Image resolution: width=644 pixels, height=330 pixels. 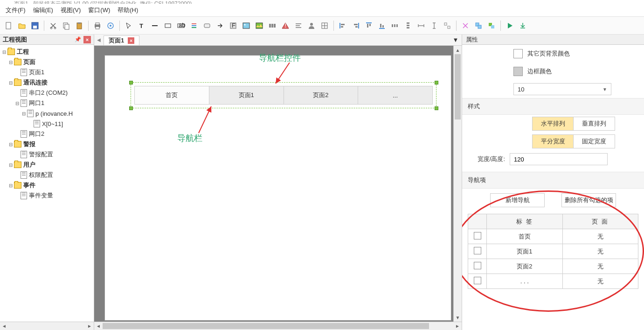 What do you see at coordinates (207, 26) in the screenshot?
I see `button-icon` at bounding box center [207, 26].